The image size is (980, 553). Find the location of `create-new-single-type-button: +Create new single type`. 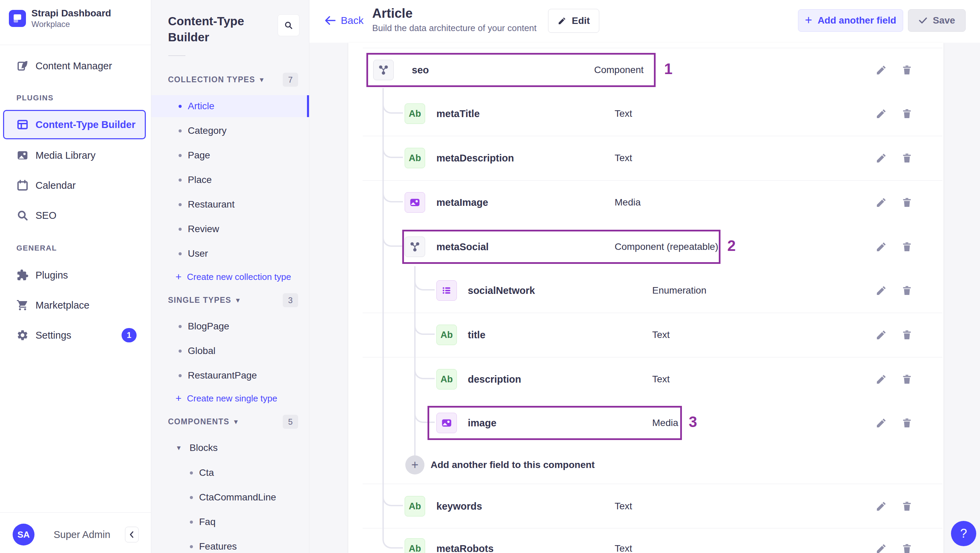

create-new-single-type-button: +Create new single type is located at coordinates (230, 398).